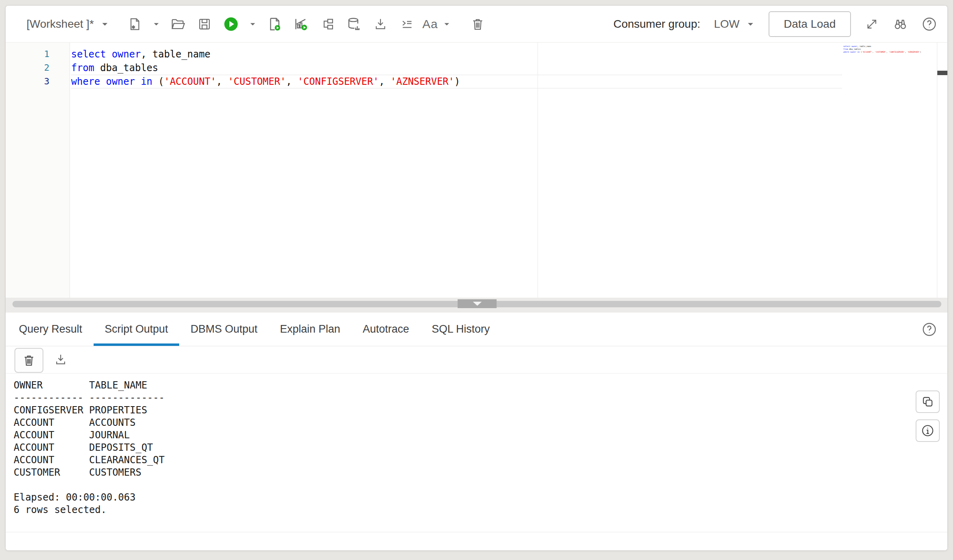  I want to click on worksheet-toolbar: [Worksheet ]*, so click(476, 24).